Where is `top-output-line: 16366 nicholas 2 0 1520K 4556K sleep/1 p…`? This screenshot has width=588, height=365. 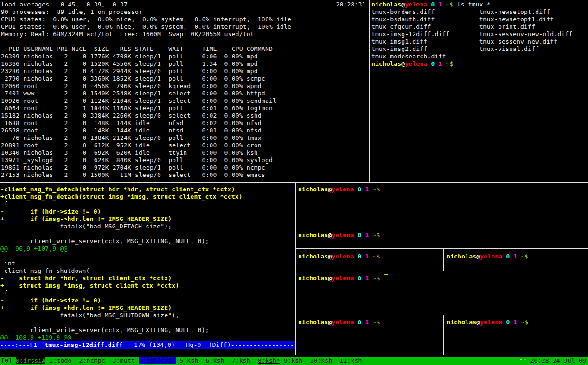 top-output-line: 16366 nicholas 2 0 1520K 4556K sleep/1 p… is located at coordinates (185, 64).